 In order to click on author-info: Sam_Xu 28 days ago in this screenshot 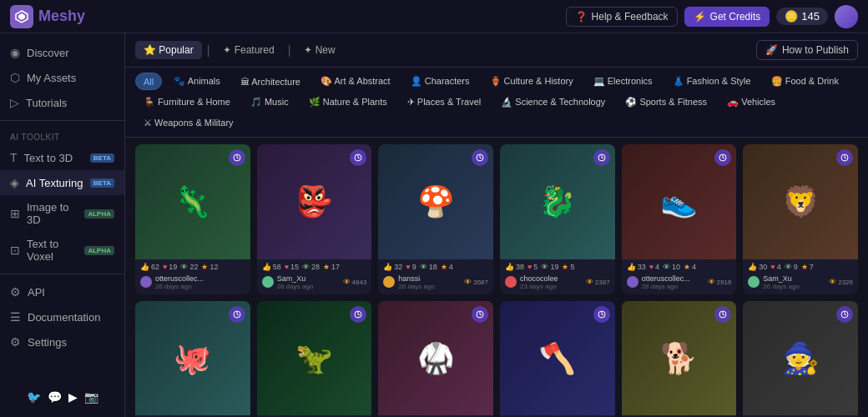, I will do `click(295, 282)`.